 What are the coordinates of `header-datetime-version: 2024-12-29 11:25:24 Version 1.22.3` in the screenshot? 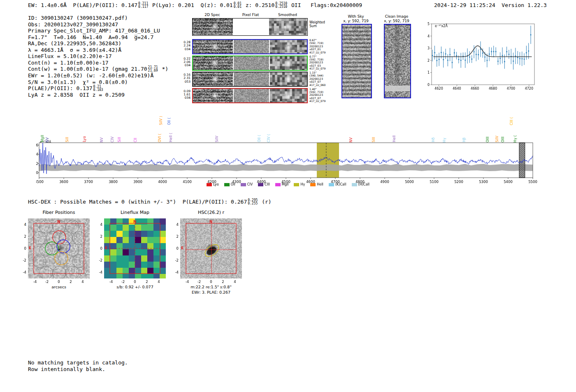 It's located at (490, 5).